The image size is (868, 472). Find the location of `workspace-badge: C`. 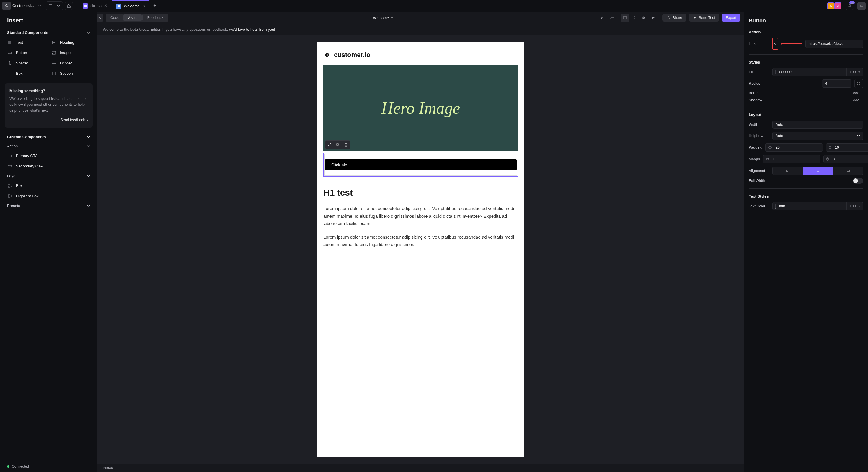

workspace-badge: C is located at coordinates (7, 6).